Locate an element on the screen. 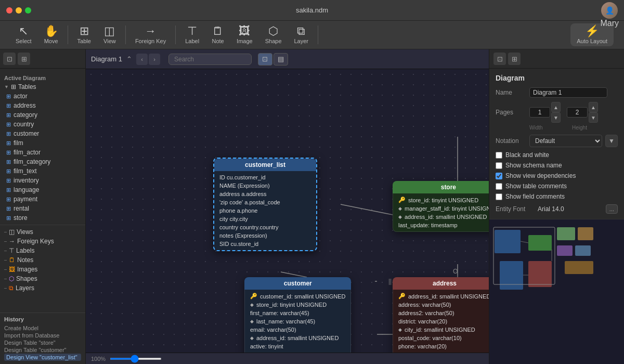 The image size is (624, 364). table-customer-list: customer_list ID cu.customer_id NAME (Ex… is located at coordinates (265, 204).